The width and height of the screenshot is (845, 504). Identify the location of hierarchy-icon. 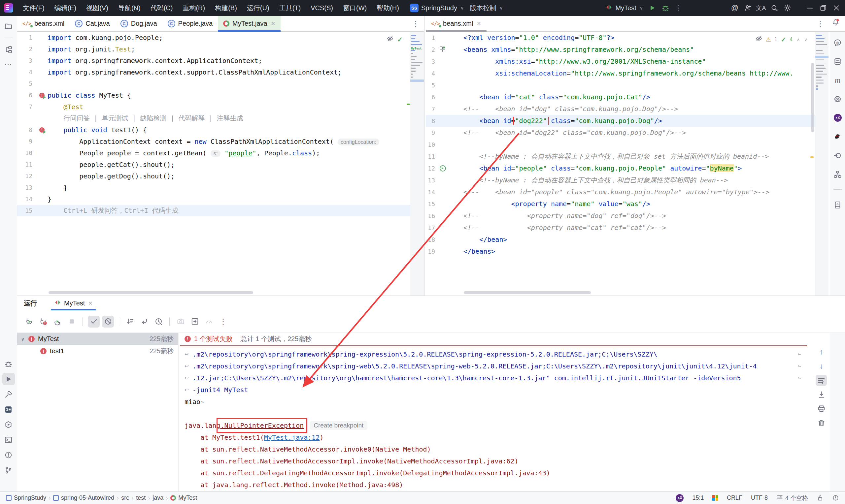
(838, 174).